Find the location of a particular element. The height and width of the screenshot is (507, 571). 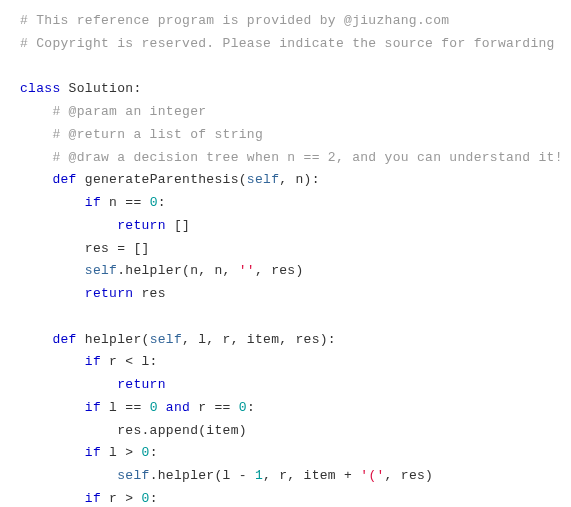

code-token-string: '' is located at coordinates (247, 270).